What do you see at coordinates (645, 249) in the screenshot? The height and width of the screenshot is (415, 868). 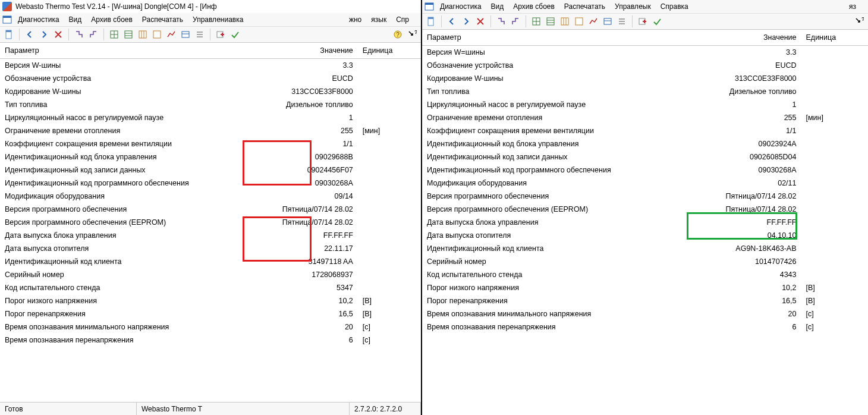 I see `table-row: Идентификационный код клиентаAG9N-18K463…` at bounding box center [645, 249].